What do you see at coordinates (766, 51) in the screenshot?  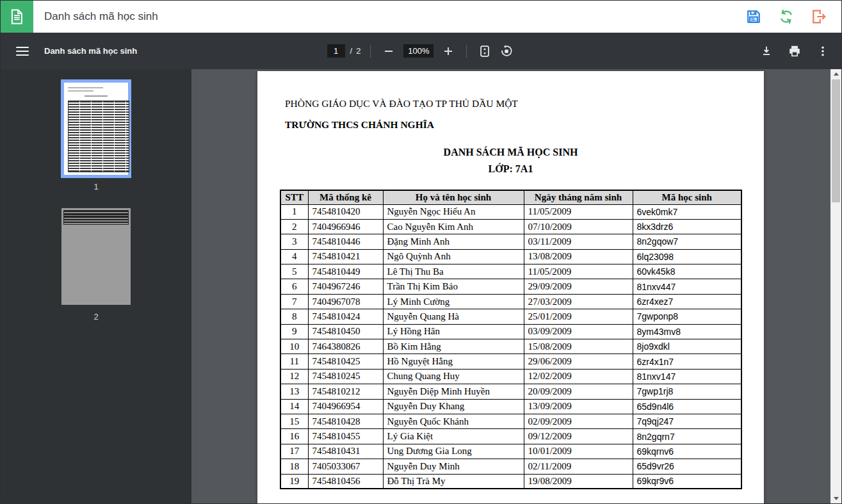 I see `download-icon` at bounding box center [766, 51].